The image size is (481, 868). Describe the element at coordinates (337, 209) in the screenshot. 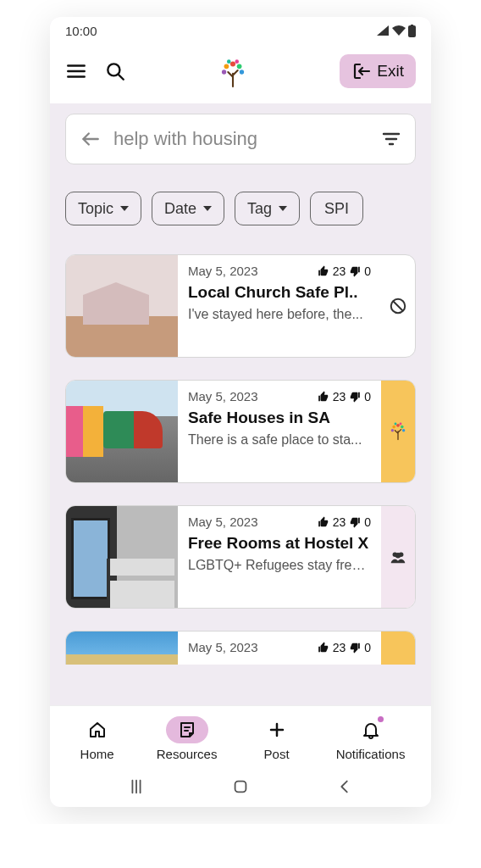

I see `filter-chip-spi: SPI` at that location.